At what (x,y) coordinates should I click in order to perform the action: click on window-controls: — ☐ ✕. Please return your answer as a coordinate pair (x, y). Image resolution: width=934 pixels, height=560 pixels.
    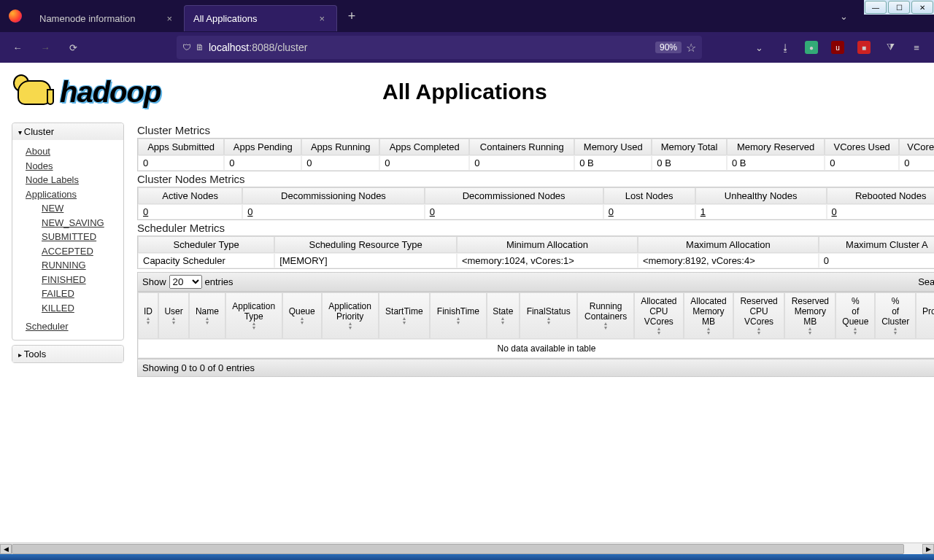
    Looking at the image, I should click on (899, 7).